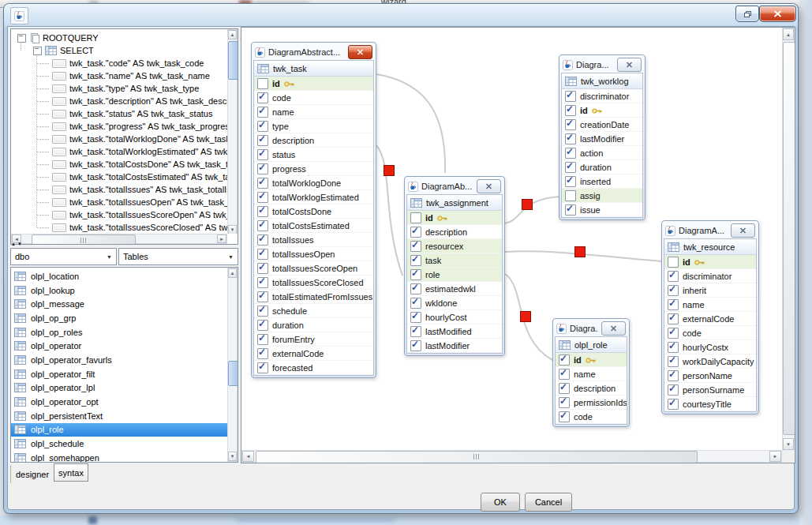 This screenshot has height=525, width=812. I want to click on field-row: status, so click(314, 155).